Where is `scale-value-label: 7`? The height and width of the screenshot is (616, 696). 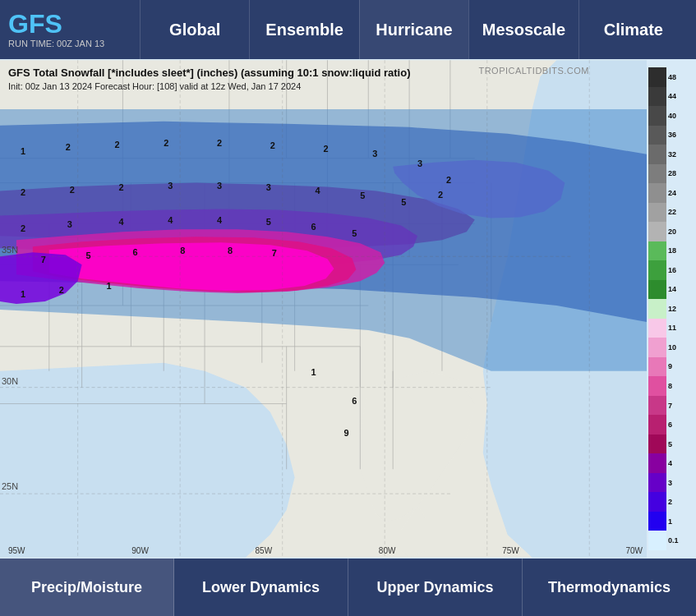
scale-value-label: 7 is located at coordinates (669, 406).